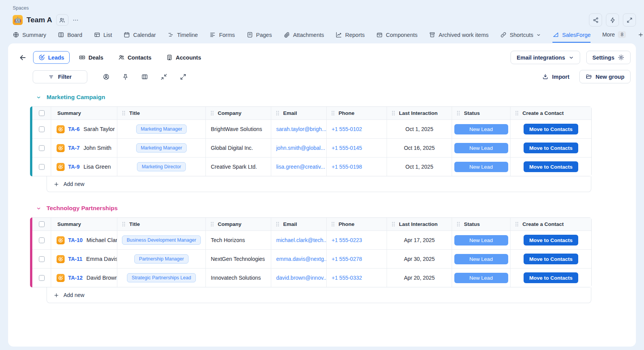  Describe the element at coordinates (103, 37) in the screenshot. I see `tab-list: List` at that location.